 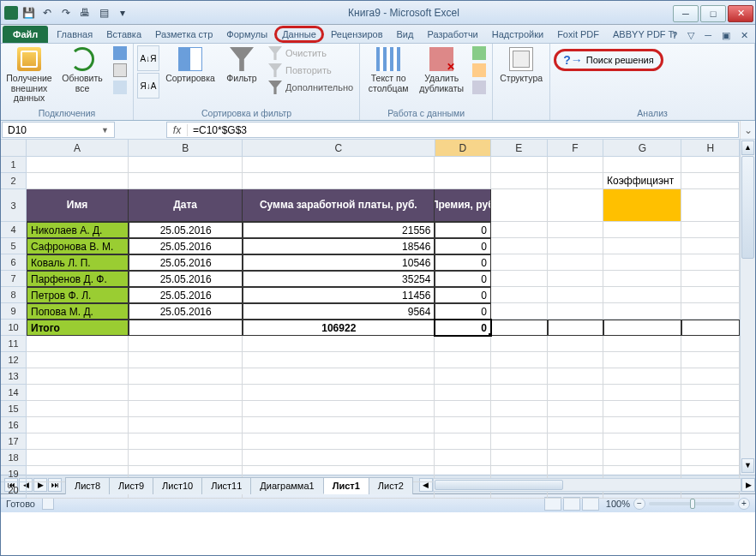 What do you see at coordinates (28, 13) in the screenshot?
I see `qat-save-icon: 💾` at bounding box center [28, 13].